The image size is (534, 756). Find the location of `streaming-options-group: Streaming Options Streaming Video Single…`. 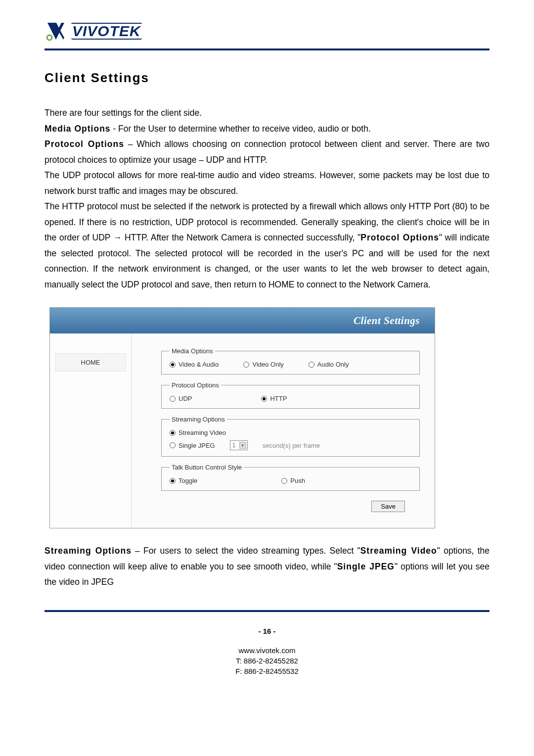

streaming-options-group: Streaming Options Streaming Video Single… is located at coordinates (291, 436).